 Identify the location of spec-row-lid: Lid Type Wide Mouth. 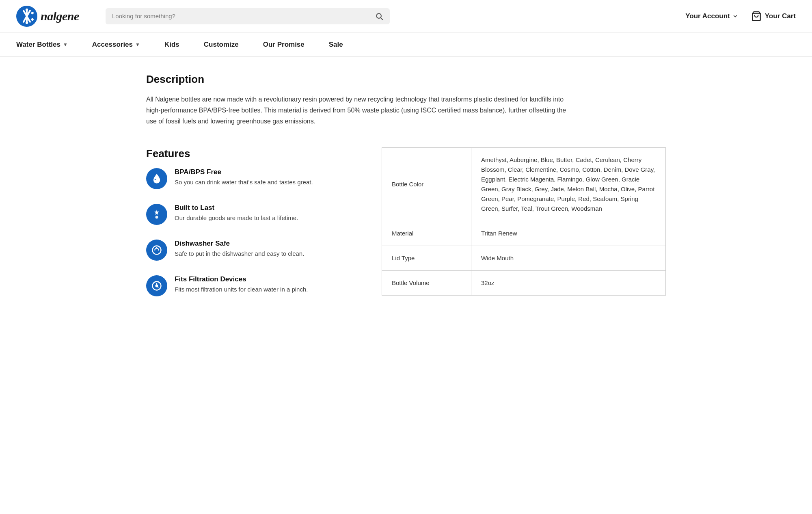
(524, 258).